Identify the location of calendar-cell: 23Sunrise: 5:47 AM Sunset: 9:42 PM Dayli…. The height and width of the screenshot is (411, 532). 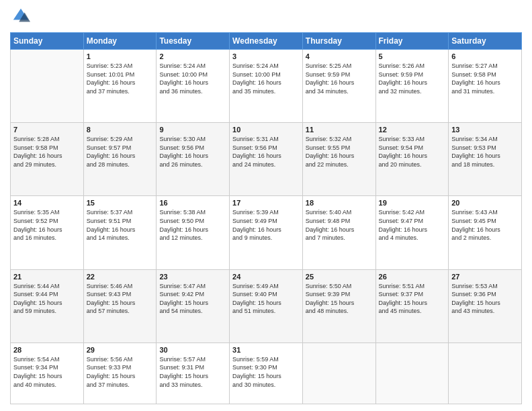
(193, 306).